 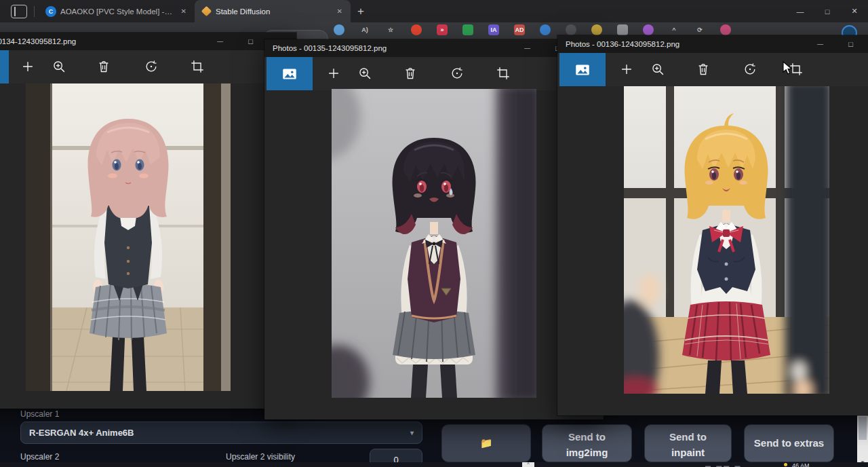 I want to click on extension-fastforward-icon: », so click(x=442, y=30).